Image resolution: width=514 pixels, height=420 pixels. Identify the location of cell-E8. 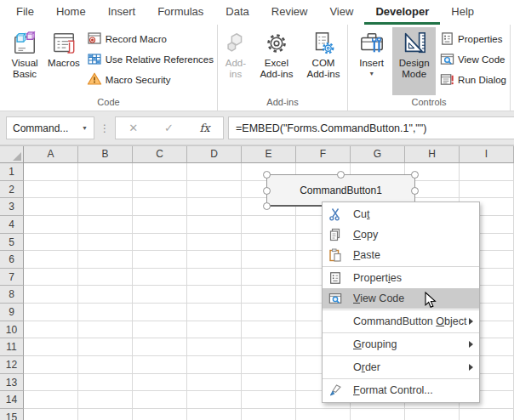
(269, 294).